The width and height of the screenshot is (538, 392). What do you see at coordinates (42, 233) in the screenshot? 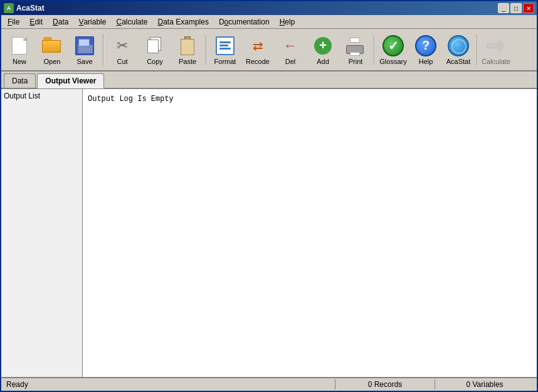
I see `sidebar: Output List` at bounding box center [42, 233].